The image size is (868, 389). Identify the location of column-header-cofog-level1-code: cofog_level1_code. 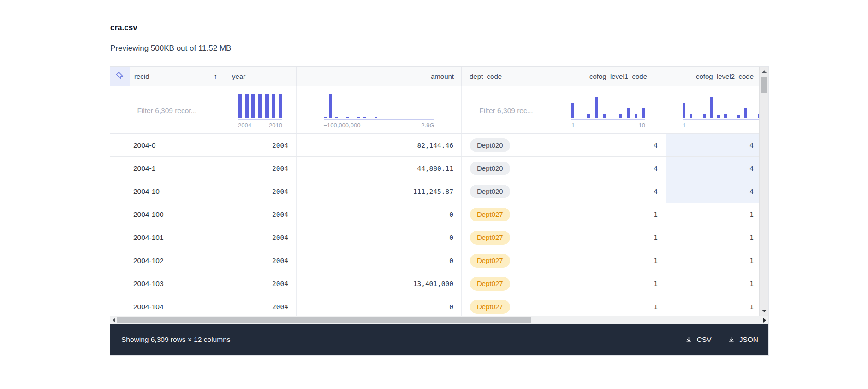
(609, 77).